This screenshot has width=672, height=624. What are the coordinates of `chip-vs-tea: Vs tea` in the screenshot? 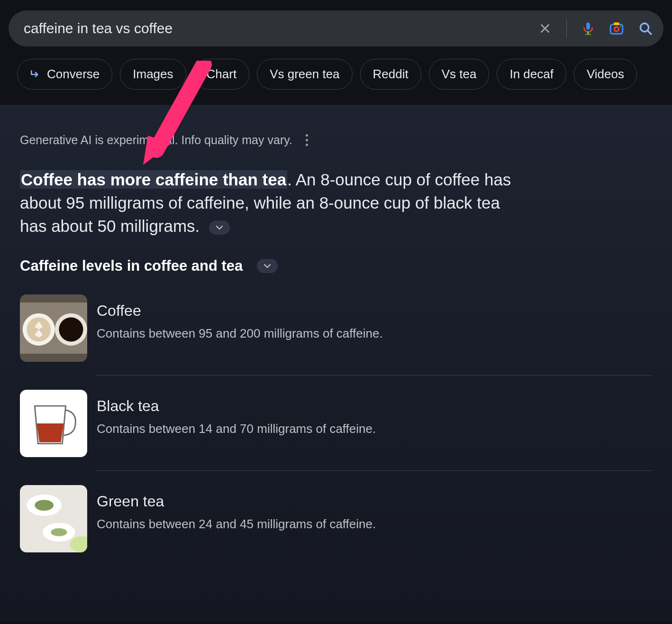 It's located at (459, 74).